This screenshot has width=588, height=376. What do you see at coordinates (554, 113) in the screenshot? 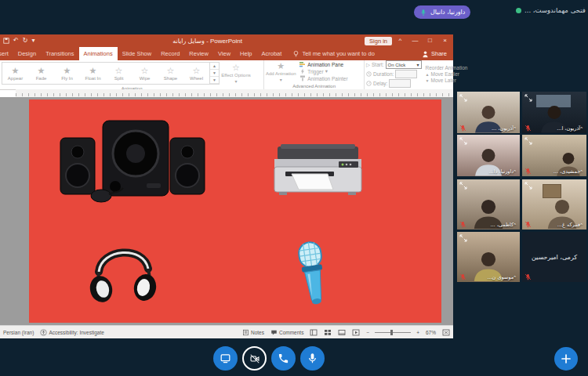
I see `participant-tile: آذریون، ا... ^` at bounding box center [554, 113].